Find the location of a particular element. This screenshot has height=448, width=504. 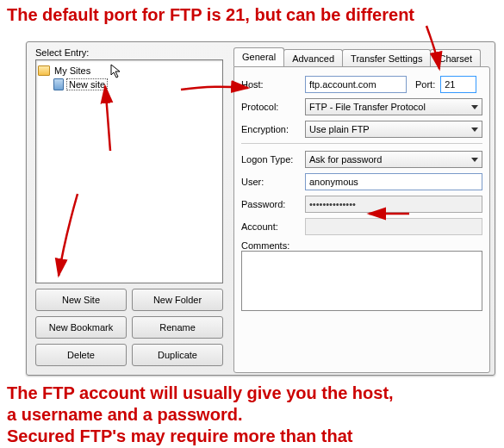

annotation-bottom-line1: The FTP account will usually give you th… is located at coordinates (252, 393).